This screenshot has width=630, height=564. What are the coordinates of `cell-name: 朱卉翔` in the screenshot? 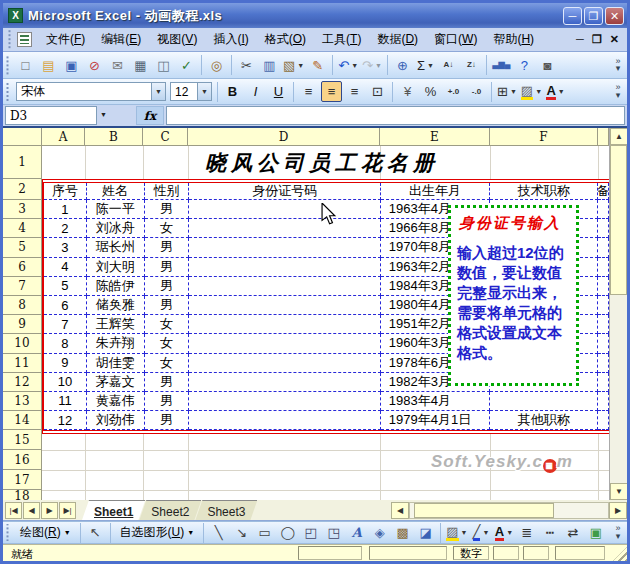 It's located at (116, 344).